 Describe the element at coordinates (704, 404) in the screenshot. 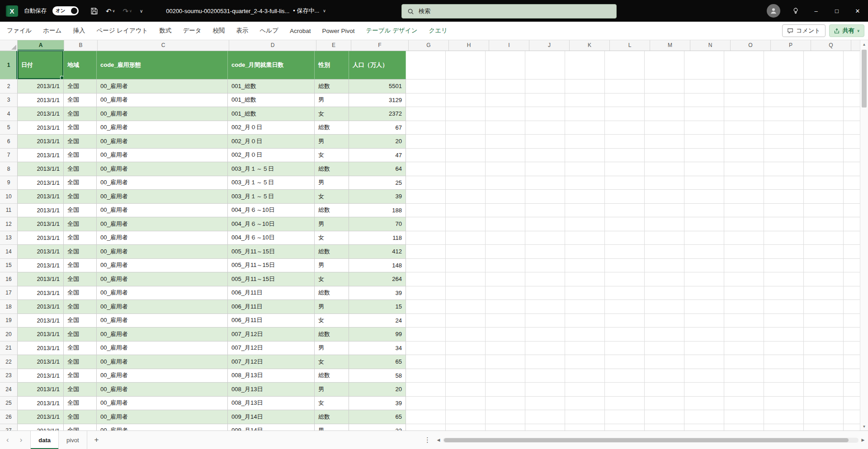

I see `cell-N25` at that location.